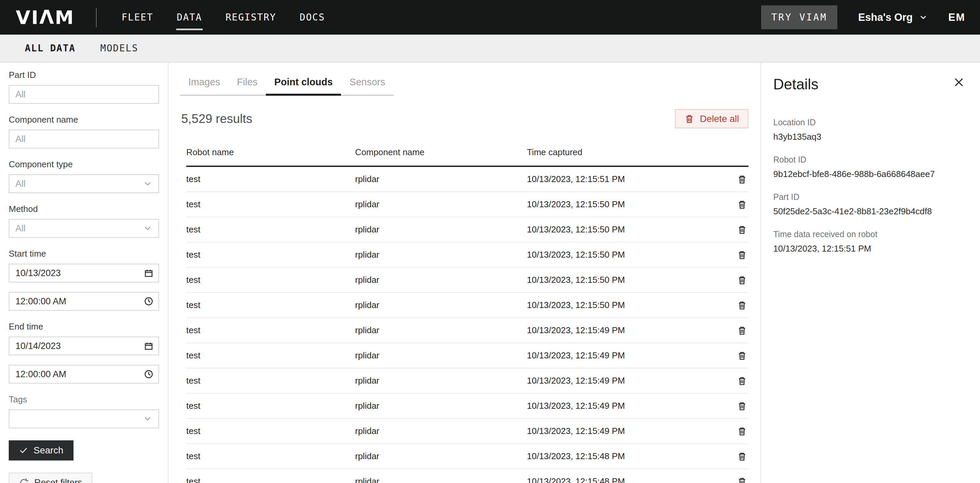 The image size is (980, 483). What do you see at coordinates (886, 18) in the screenshot?
I see `org-name: Esha's Org` at bounding box center [886, 18].